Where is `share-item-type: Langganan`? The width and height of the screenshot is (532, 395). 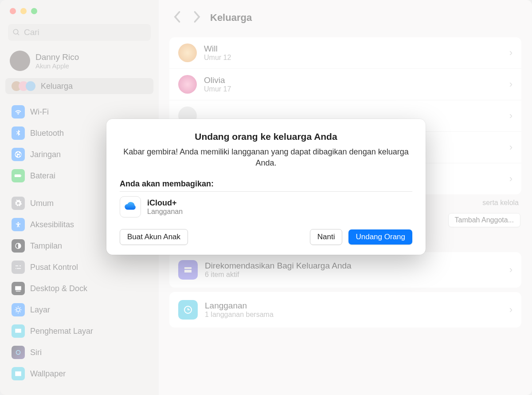 share-item-type: Langganan is located at coordinates (165, 212).